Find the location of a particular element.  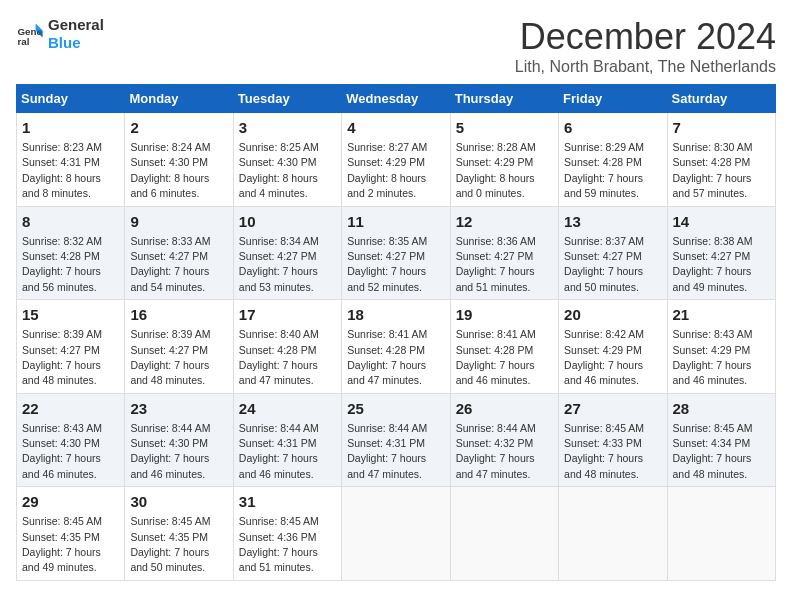

calendar-cell: 26 Sunrise: 8:44 AMSunset: 4:32 PMDaylig… is located at coordinates (504, 440).